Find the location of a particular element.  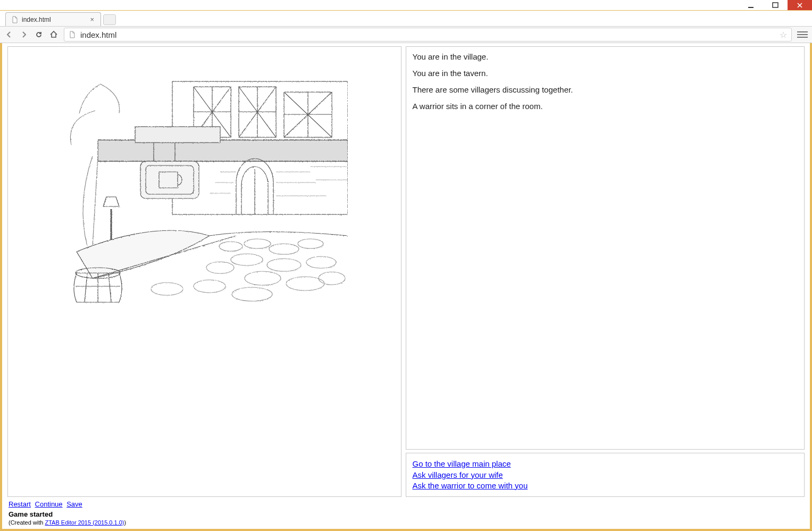

credit-line: (Created with ZTAB Editor 2015 (2015.0.1… is located at coordinates (406, 522).